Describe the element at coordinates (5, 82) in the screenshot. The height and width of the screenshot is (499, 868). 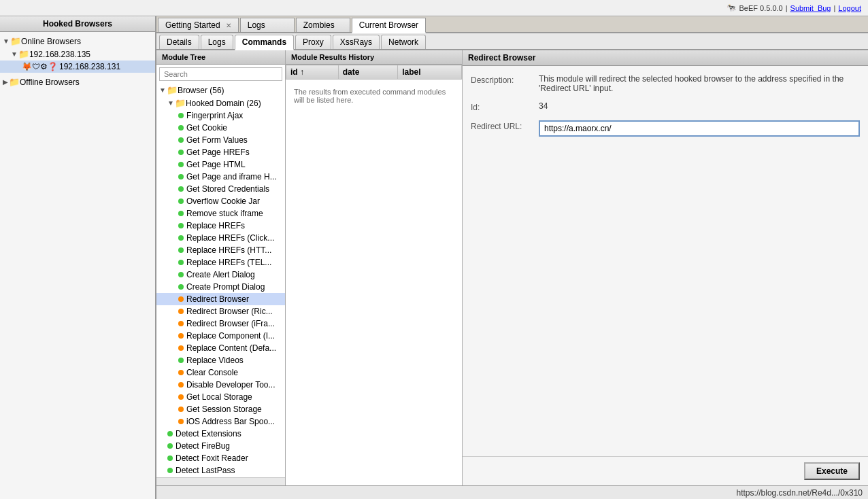
I see `expand-icon-3: ▶` at that location.